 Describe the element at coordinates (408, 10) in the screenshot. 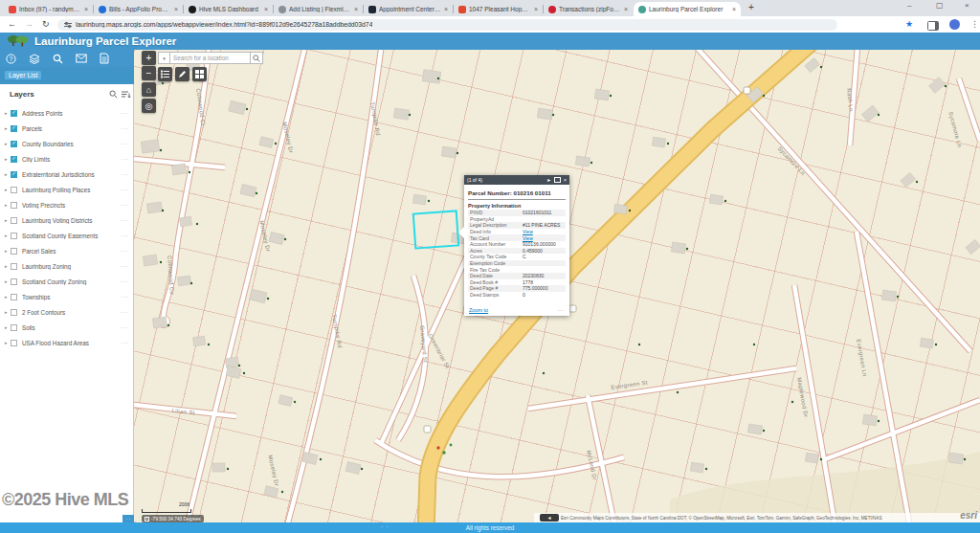

I see `browser-tab-appointment: Appointment Center - Staff - S...×` at that location.